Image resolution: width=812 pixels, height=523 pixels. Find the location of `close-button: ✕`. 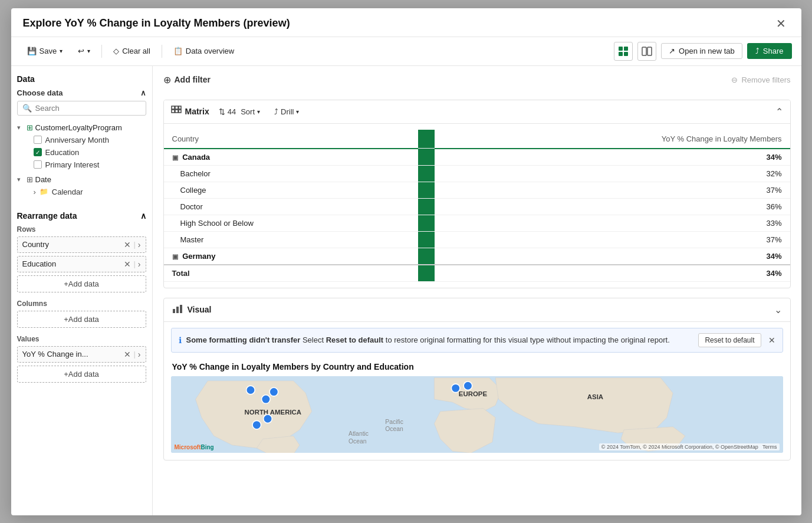

close-button: ✕ is located at coordinates (781, 24).